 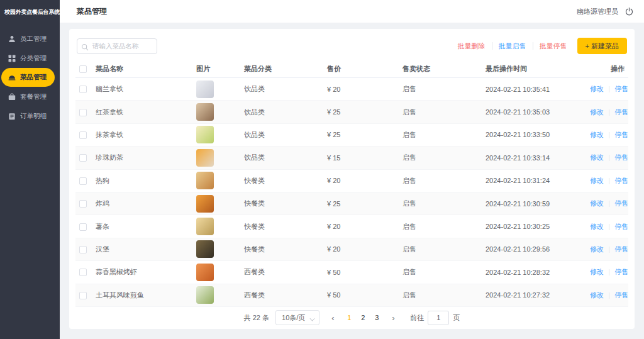 I want to click on table-row: 幽兰拿铁 饮品类 ¥ 20 启售 2024-02-21 10:35:41 修改 …, so click(x=352, y=89).